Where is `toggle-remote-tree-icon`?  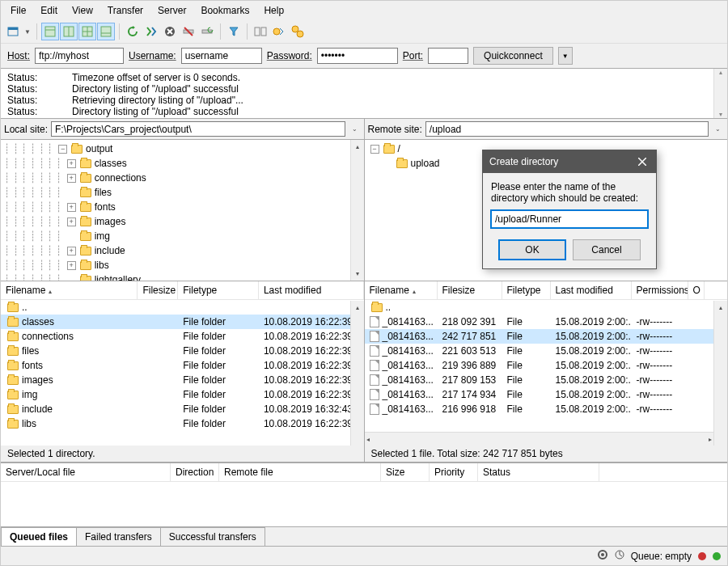
toggle-remote-tree-icon is located at coordinates (87, 32).